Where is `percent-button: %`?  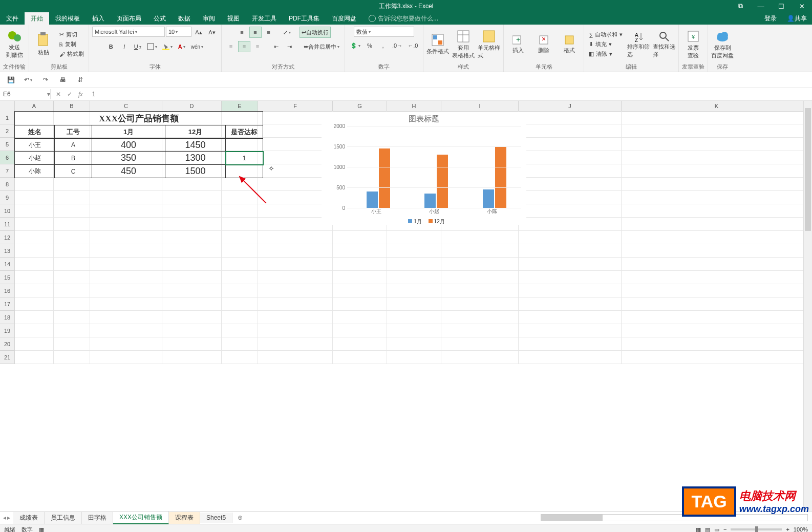
percent-button: % is located at coordinates (370, 46).